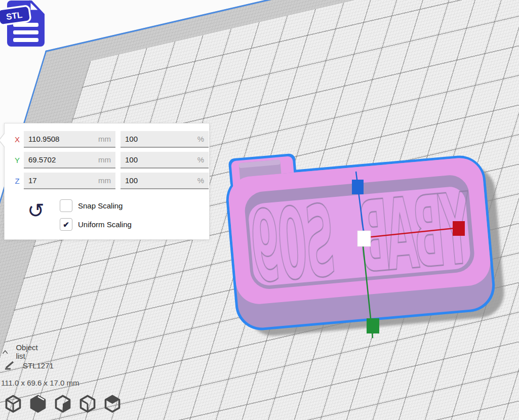 The image size is (519, 420). What do you see at coordinates (10, 365) in the screenshot?
I see `edit-icon` at bounding box center [10, 365].